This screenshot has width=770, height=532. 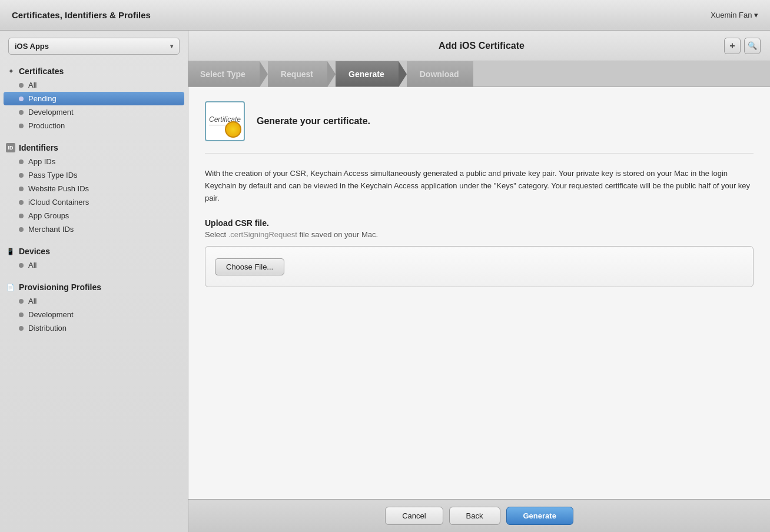 I want to click on breadcrumb-select-type: Select Type, so click(x=224, y=74).